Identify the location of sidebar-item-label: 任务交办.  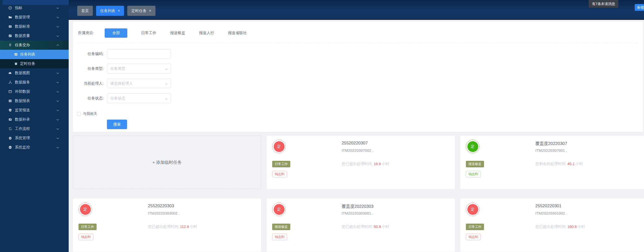
(22, 45).